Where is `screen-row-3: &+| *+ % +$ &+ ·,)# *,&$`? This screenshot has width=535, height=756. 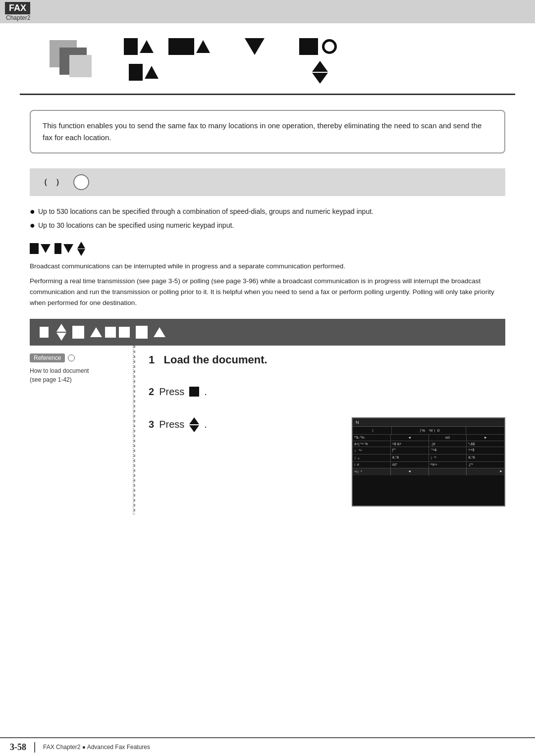
screen-row-3: &+| *+ % +$ &+ ·,)# *,&$ is located at coordinates (428, 444).